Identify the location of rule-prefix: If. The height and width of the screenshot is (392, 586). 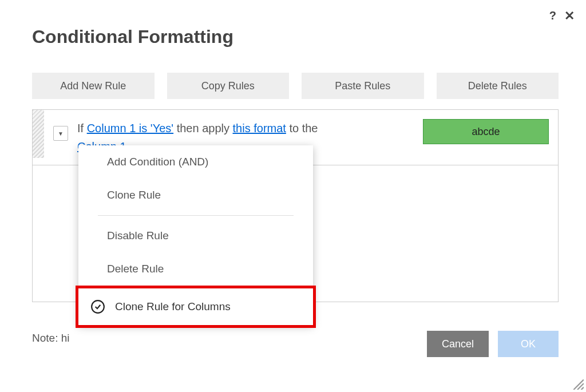
(82, 128).